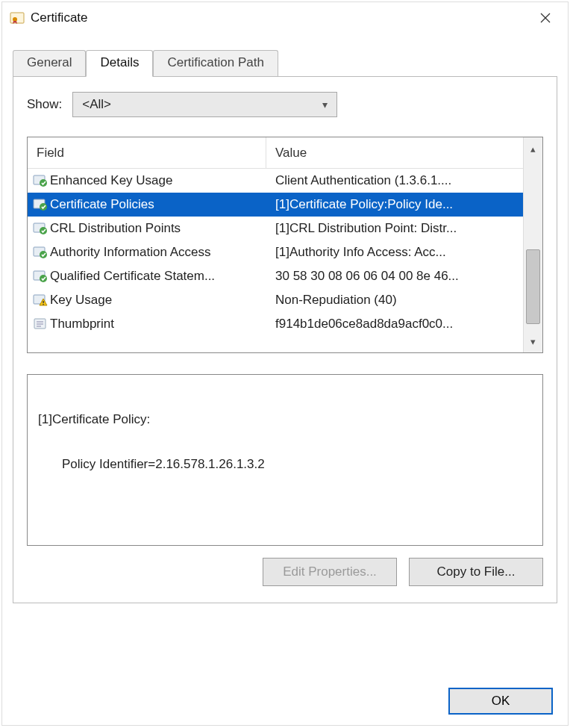 The image size is (573, 728). What do you see at coordinates (49, 63) in the screenshot?
I see `tab-general: General` at bounding box center [49, 63].